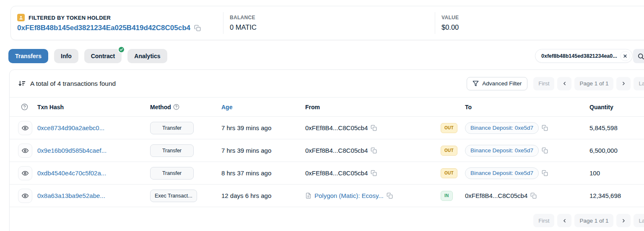 The height and width of the screenshot is (231, 644). I want to click on tab-analytics: Analytics, so click(147, 56).